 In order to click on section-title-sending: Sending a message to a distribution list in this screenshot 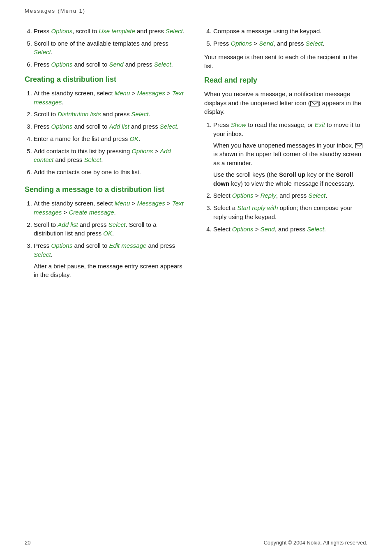, I will do `click(106, 189)`.